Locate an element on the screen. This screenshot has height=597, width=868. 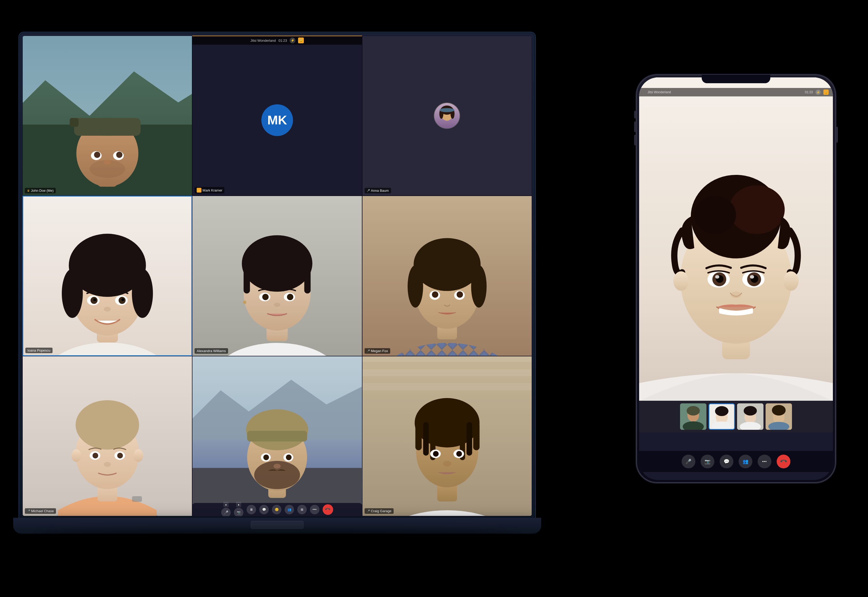
michael-chase-video is located at coordinates (107, 436).